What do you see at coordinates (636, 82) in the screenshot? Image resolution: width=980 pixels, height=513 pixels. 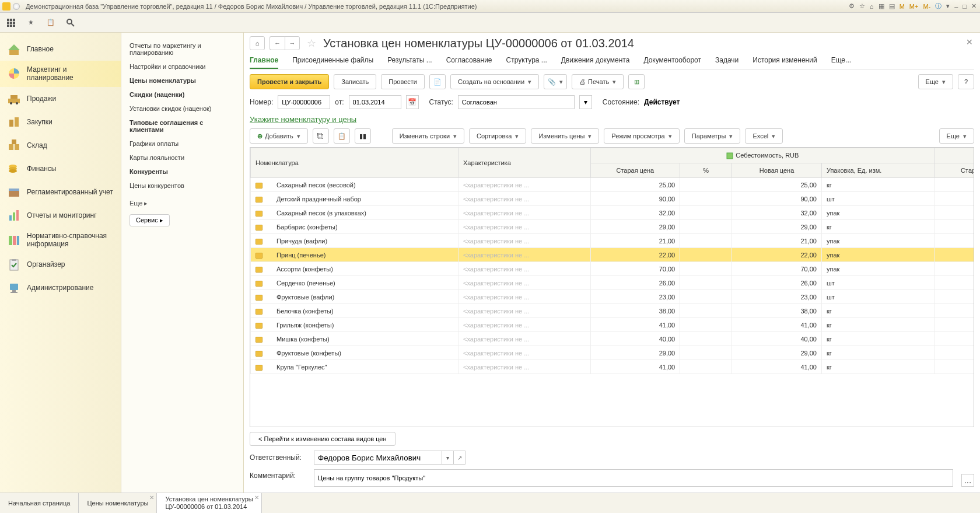 I see `excel-export-icon-button: ⊞` at bounding box center [636, 82].